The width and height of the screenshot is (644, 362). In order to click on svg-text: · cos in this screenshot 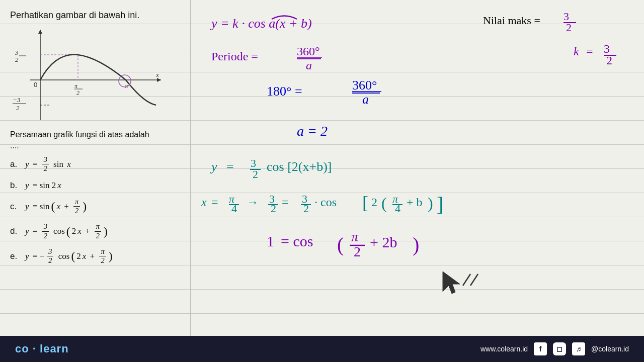, I will do `click(326, 202)`.